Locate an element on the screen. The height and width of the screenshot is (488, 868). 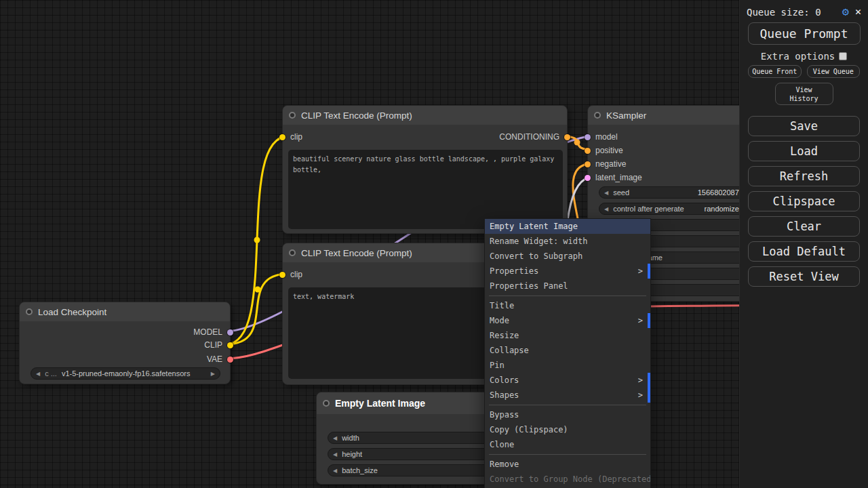
wire-clip-negative is located at coordinates (257, 309).